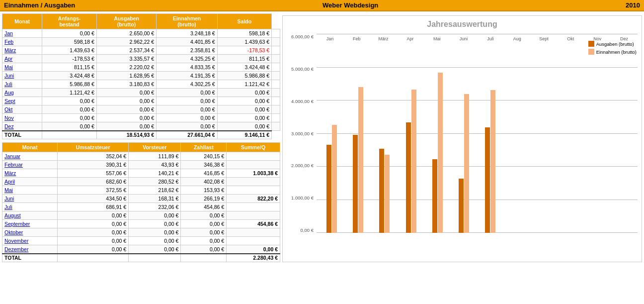  Describe the element at coordinates (155, 207) in the screenshot. I see `table-row-cell: 232,06 €` at that location.